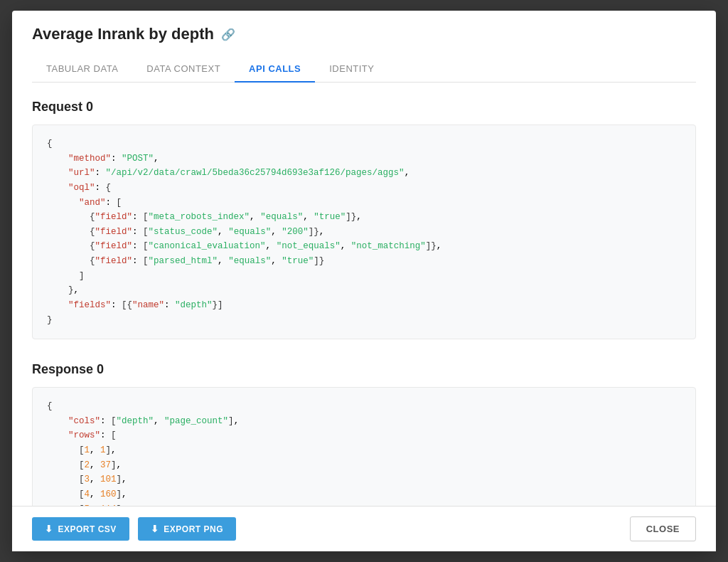  I want to click on export-png-button: ⬇ EXPORT PNG, so click(187, 529).